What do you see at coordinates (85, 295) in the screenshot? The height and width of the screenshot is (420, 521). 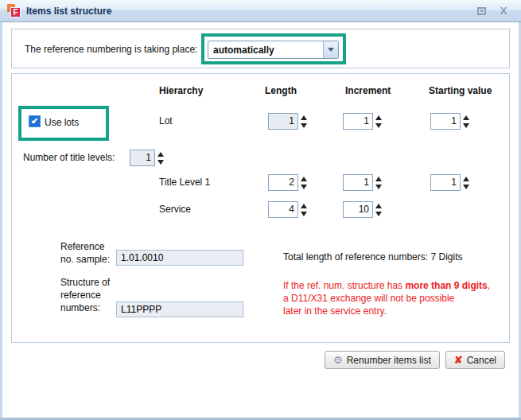 I see `structure-label-line2: reference` at bounding box center [85, 295].